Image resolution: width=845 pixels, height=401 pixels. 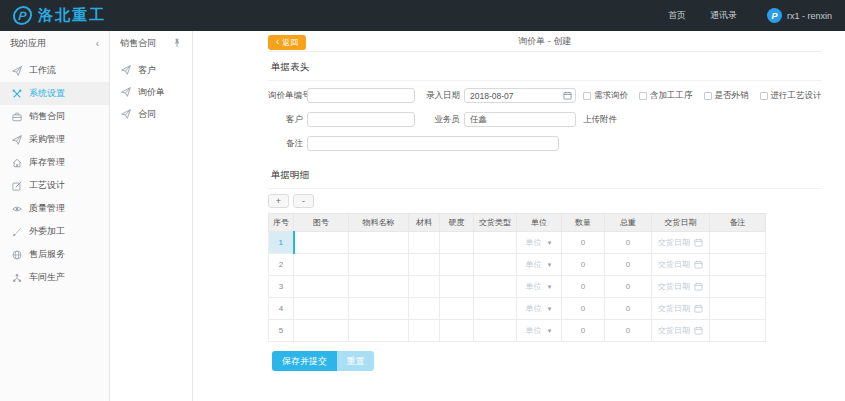 What do you see at coordinates (361, 120) in the screenshot?
I see `customer-input` at bounding box center [361, 120].